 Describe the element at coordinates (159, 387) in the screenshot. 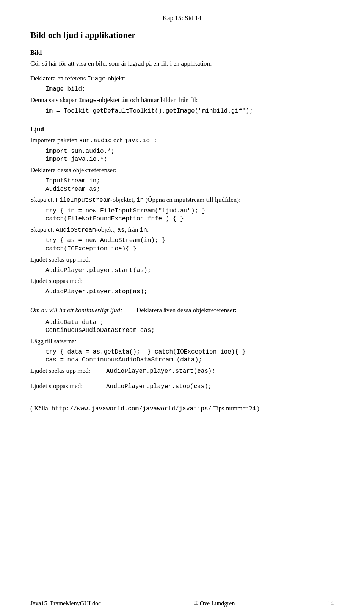

I see `code-inline: AudioPlayer.player.stop(cas);` at that location.